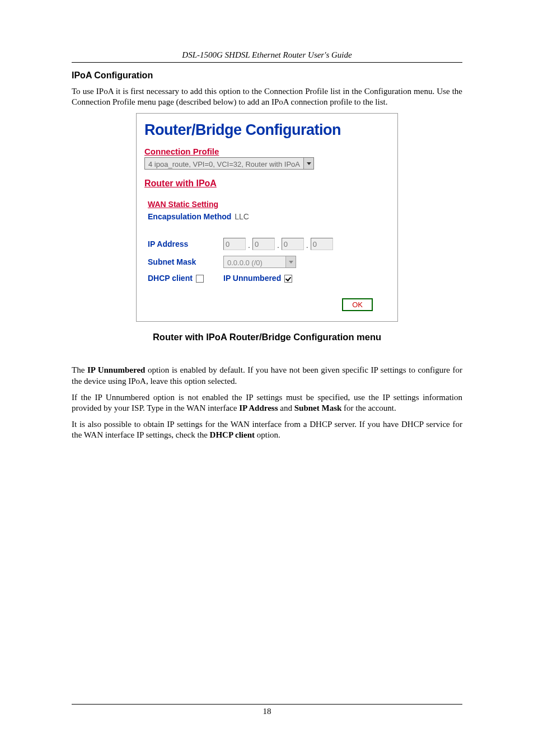 The width and height of the screenshot is (534, 756). What do you see at coordinates (267, 184) in the screenshot?
I see `router-with-ipoa-heading: Router with IPoA` at bounding box center [267, 184].